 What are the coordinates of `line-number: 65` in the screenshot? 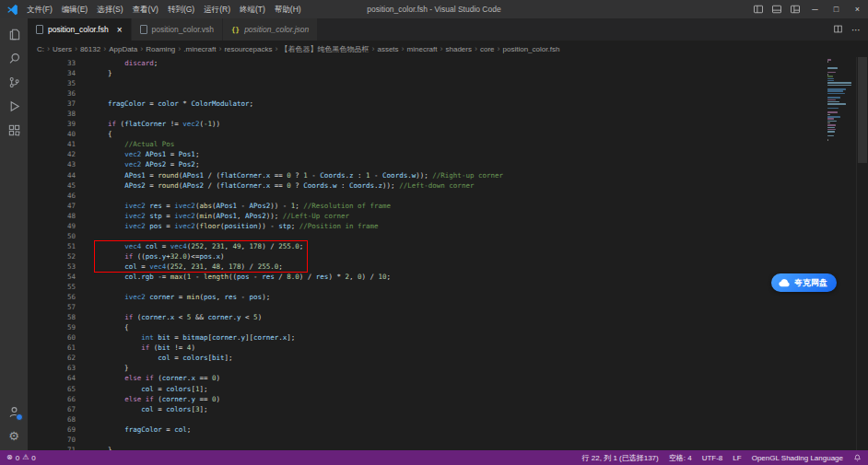 It's located at (56, 389).